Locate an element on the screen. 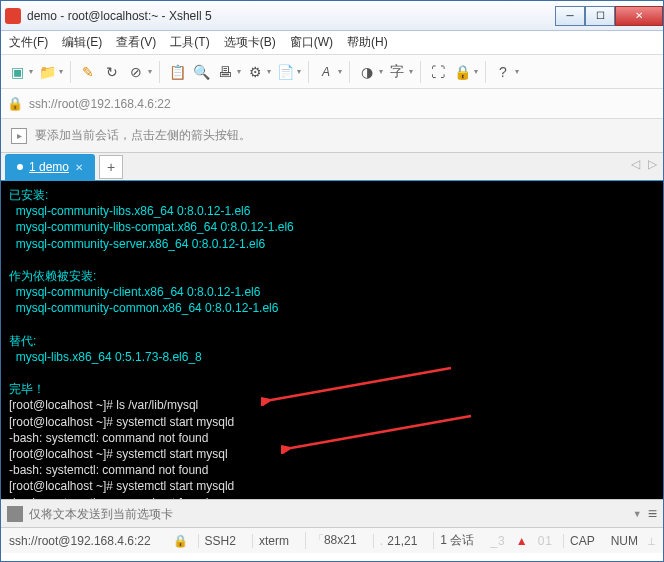 Image resolution: width=664 pixels, height=562 pixels. window-titlebar: demo - root@localhost:~ - Xshell 5 ─ ☐ ✕ is located at coordinates (332, 16).